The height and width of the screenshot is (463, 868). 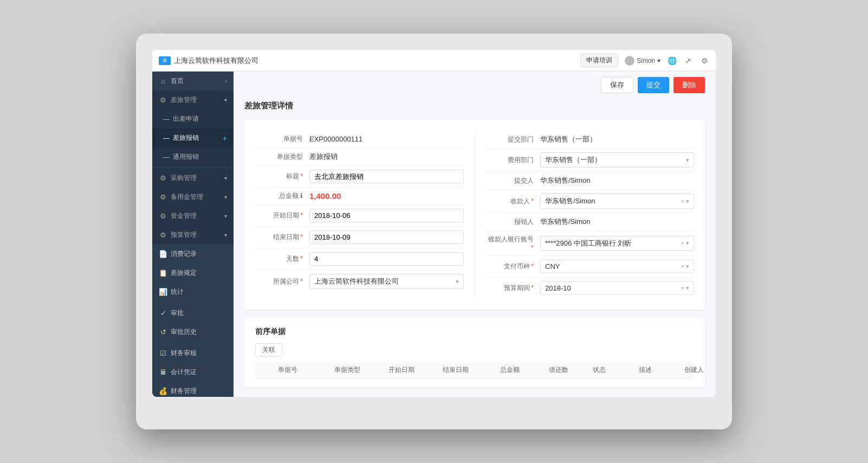 What do you see at coordinates (685, 243) in the screenshot?
I see `bank-account-select-actions: × ▾` at bounding box center [685, 243].